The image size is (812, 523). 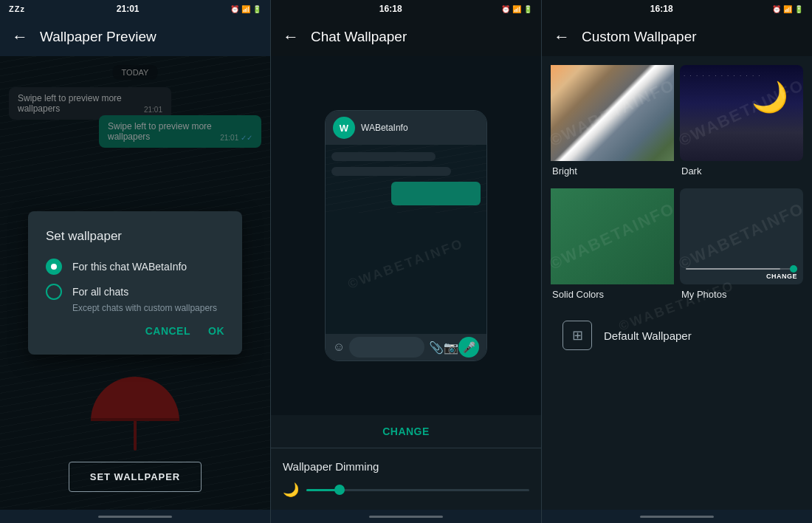 What do you see at coordinates (648, 335) in the screenshot?
I see `default-wallpaper-label: Default Wallpaper` at bounding box center [648, 335].